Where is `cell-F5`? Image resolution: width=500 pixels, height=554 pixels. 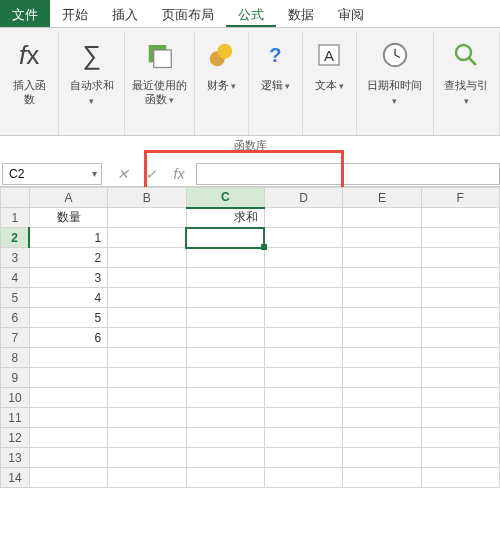 cell-F5 is located at coordinates (460, 298).